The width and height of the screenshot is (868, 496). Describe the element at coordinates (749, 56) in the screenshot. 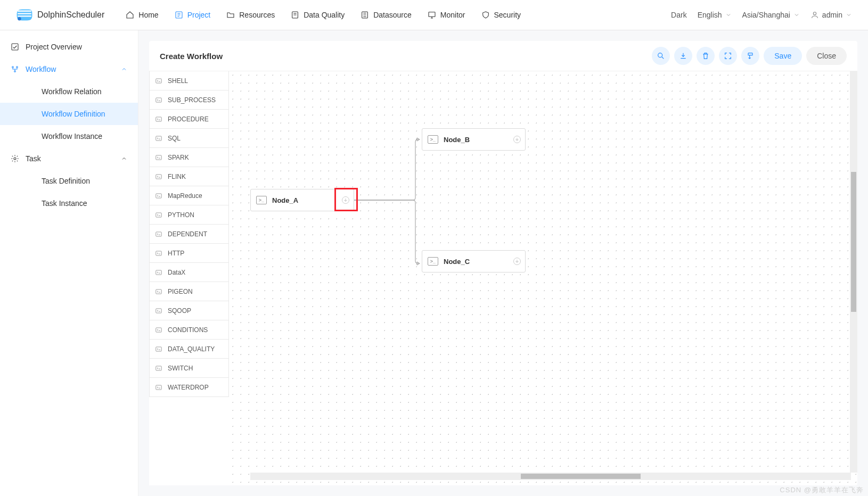

I see `panel-toolbar: Save Close` at that location.